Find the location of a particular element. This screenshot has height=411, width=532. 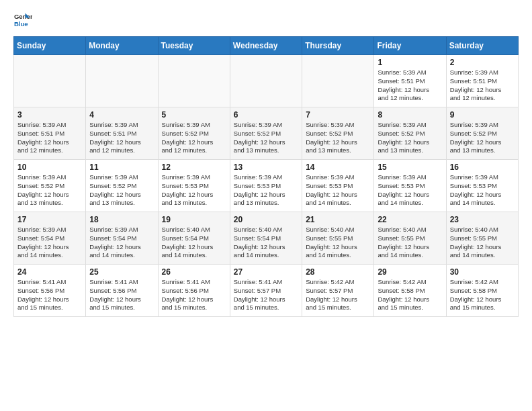

weekday-header-monday: Monday is located at coordinates (122, 46).